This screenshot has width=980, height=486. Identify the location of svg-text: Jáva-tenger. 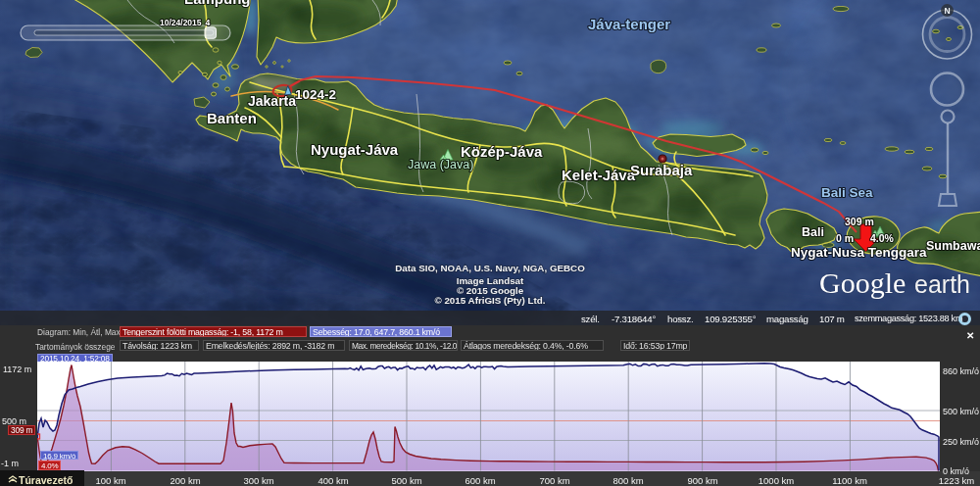
(629, 24).